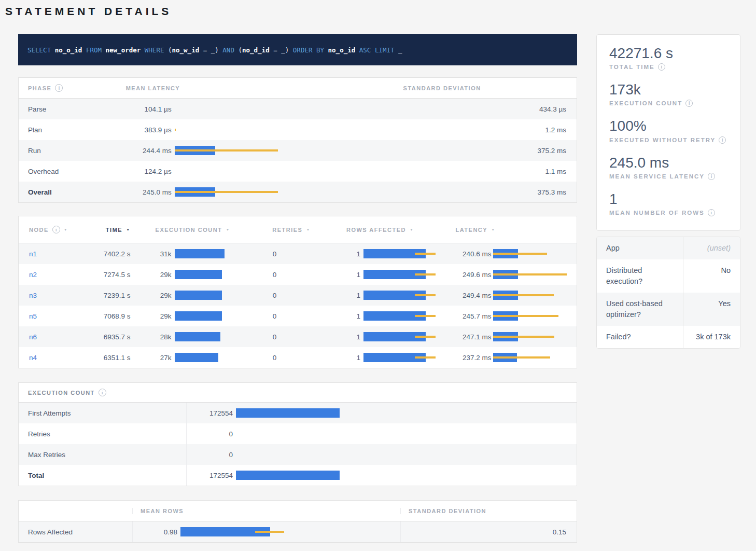 This screenshot has width=756, height=551. What do you see at coordinates (357, 50) in the screenshot?
I see `sql-plain` at bounding box center [357, 50].